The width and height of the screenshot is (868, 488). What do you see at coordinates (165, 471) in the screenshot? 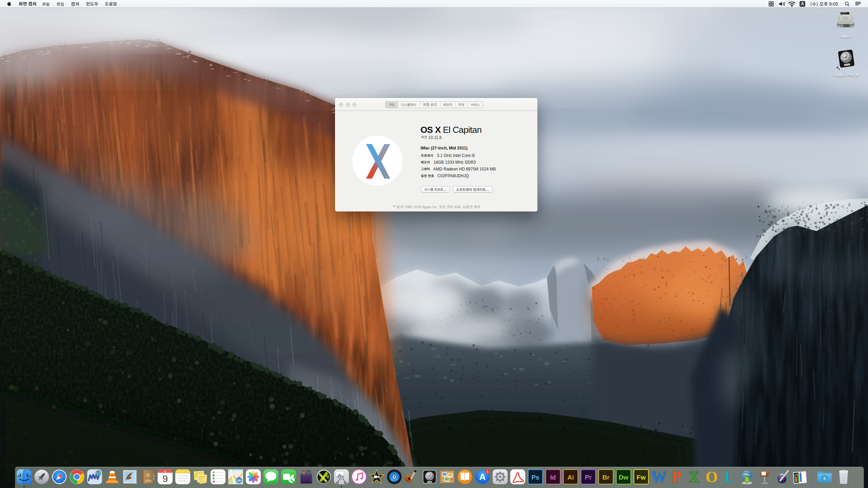
I see `svg-text: 12` at bounding box center [165, 471].